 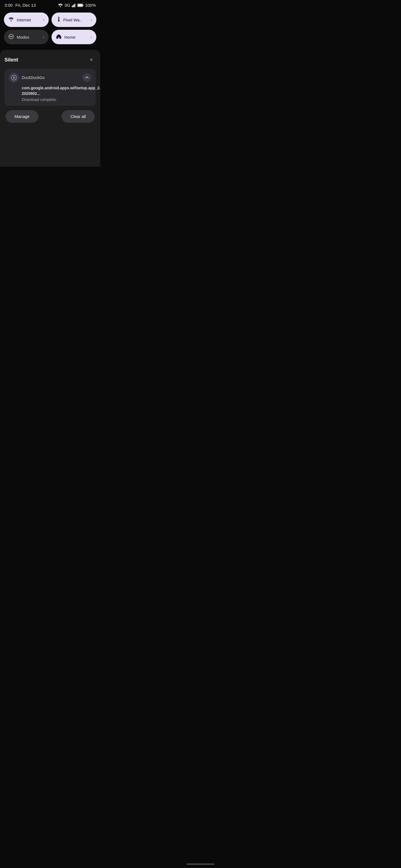 I want to click on notif-status: Download complete., so click(x=57, y=100).